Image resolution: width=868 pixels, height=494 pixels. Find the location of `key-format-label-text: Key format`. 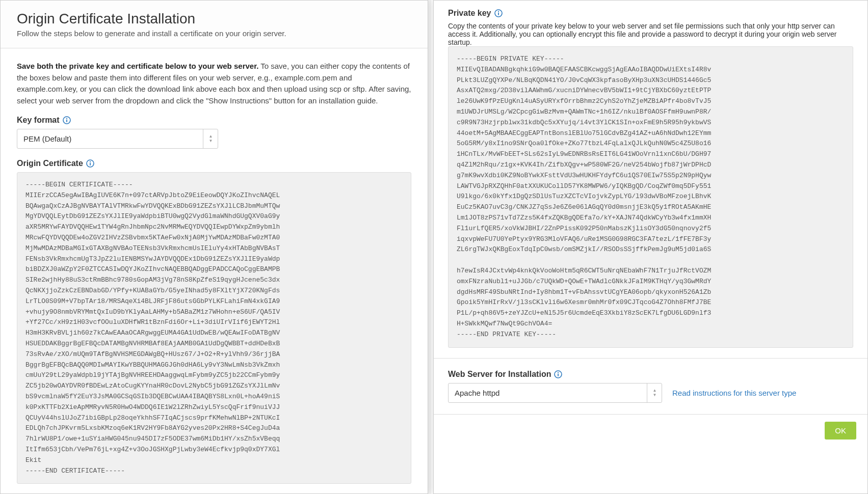

key-format-label-text: Key format is located at coordinates (38, 120).